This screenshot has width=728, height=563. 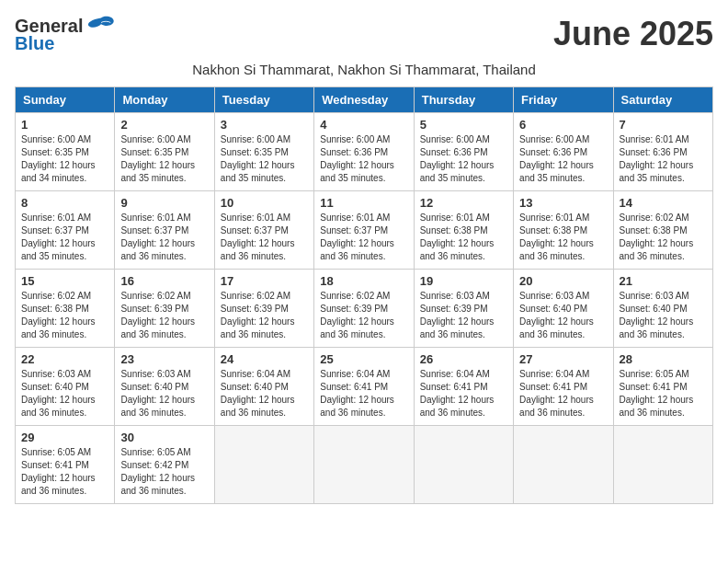 I want to click on table-row: 15 Sunrise: 6:02 AM Sunset: 6:38 PM Dayl…, so click(x=364, y=309).